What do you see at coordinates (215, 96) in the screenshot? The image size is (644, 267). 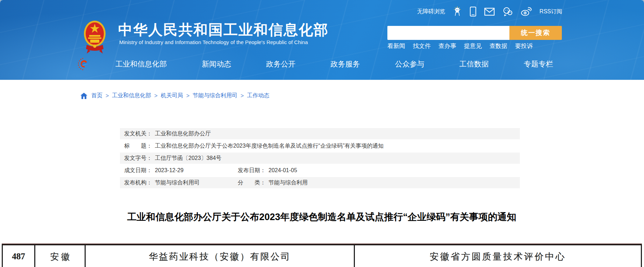 I see `breadcrumb-energy-dept: 节能与综合利用司` at bounding box center [215, 96].